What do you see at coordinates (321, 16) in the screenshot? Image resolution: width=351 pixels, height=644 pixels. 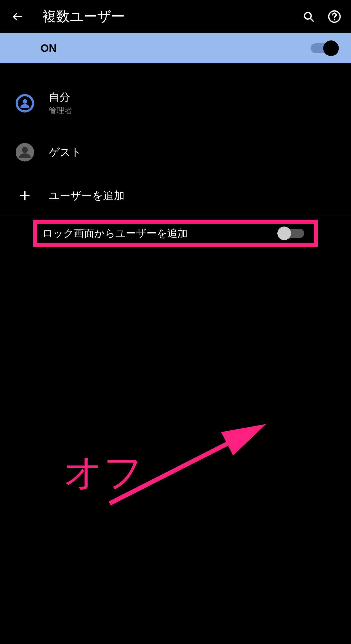 I see `header-actions` at bounding box center [321, 16].